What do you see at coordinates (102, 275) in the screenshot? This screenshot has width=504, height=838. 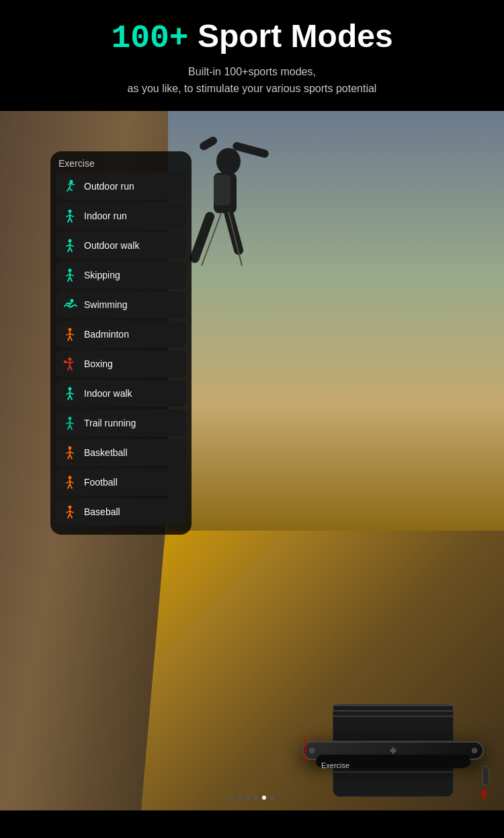 I see `sport-name: Skipping` at bounding box center [102, 275].